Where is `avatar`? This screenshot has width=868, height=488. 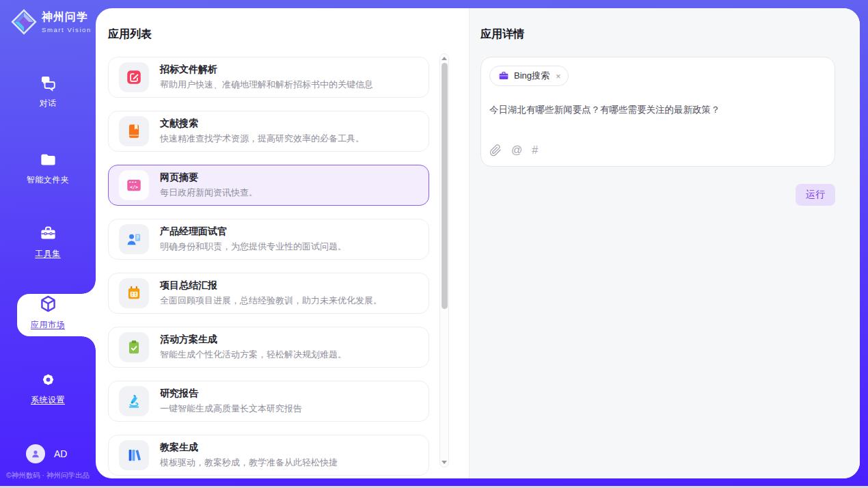
avatar is located at coordinates (36, 454).